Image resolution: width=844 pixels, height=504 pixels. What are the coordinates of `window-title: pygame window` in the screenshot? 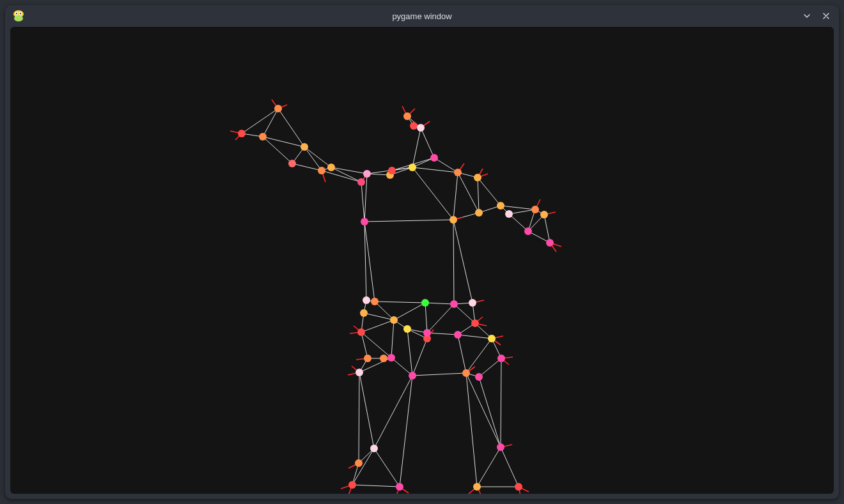 It's located at (422, 17).